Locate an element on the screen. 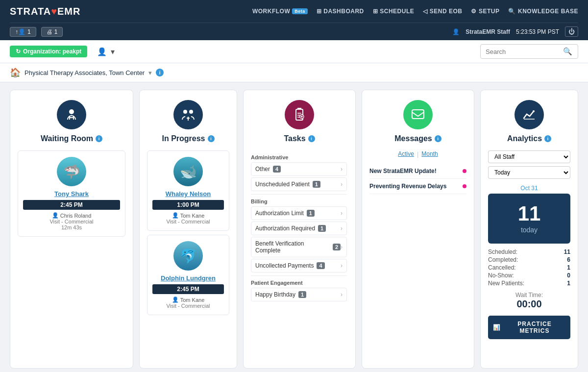 The width and height of the screenshot is (588, 372). toolbar-left: ↻ Organization: peakpt 👤 ▾ is located at coordinates (62, 51).